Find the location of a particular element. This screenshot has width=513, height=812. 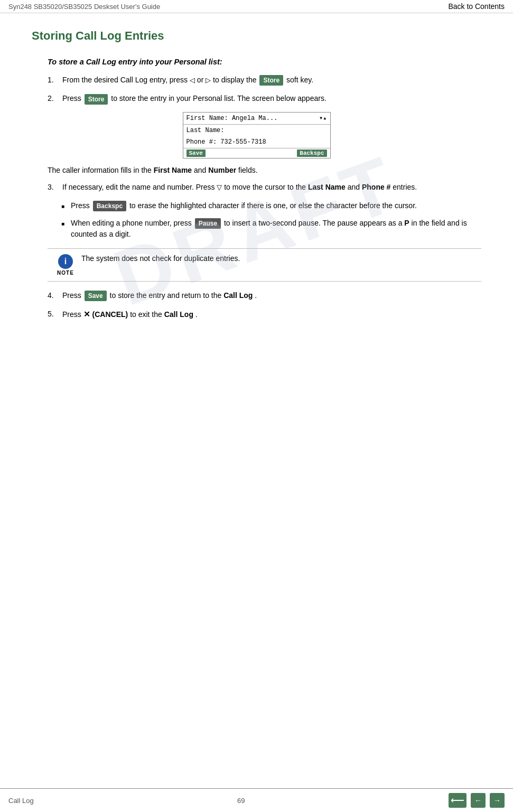

step-4-bold: Call Log is located at coordinates (238, 295).